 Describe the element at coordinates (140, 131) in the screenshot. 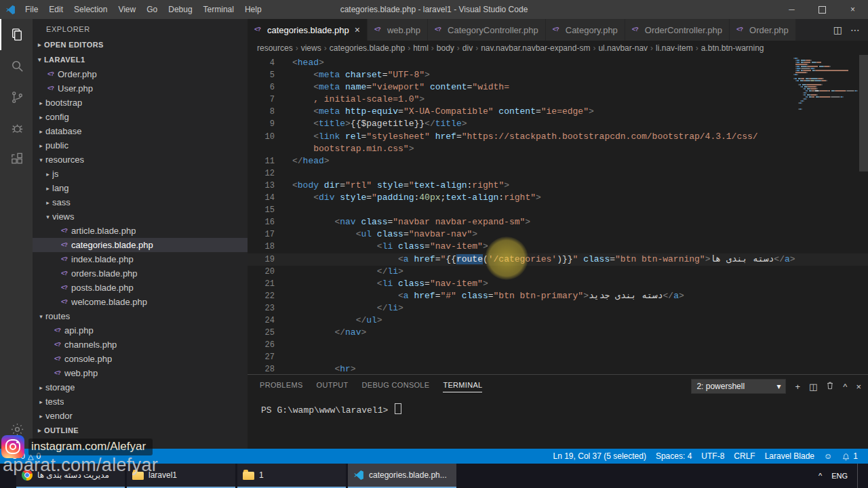

I see `folder-database: ▸database` at that location.